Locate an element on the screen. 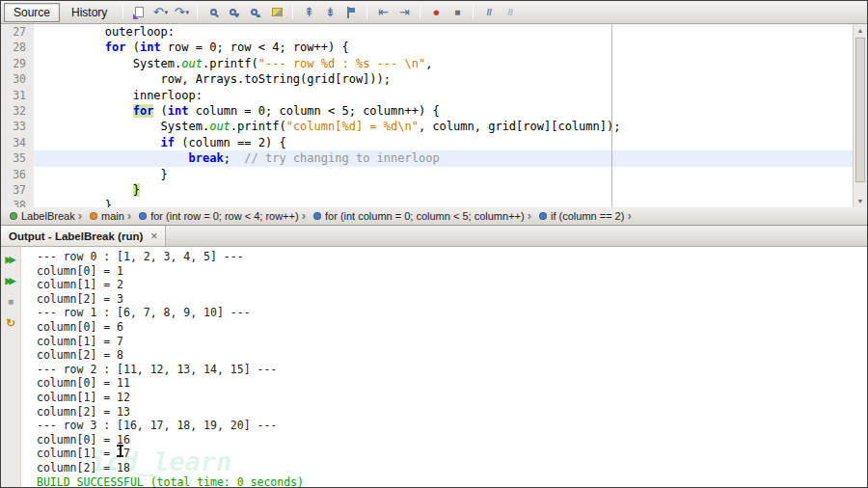  output-line: column[1] = 17 is located at coordinates (451, 453).